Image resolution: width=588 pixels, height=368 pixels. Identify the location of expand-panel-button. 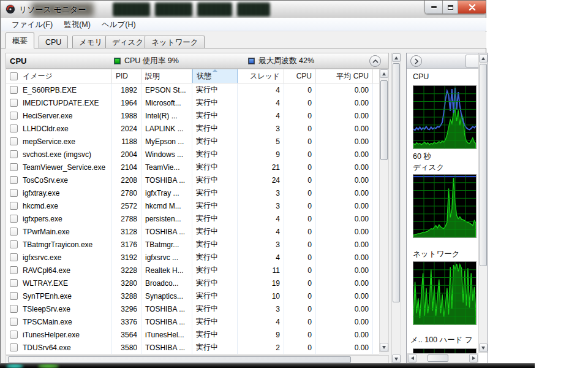
(417, 61).